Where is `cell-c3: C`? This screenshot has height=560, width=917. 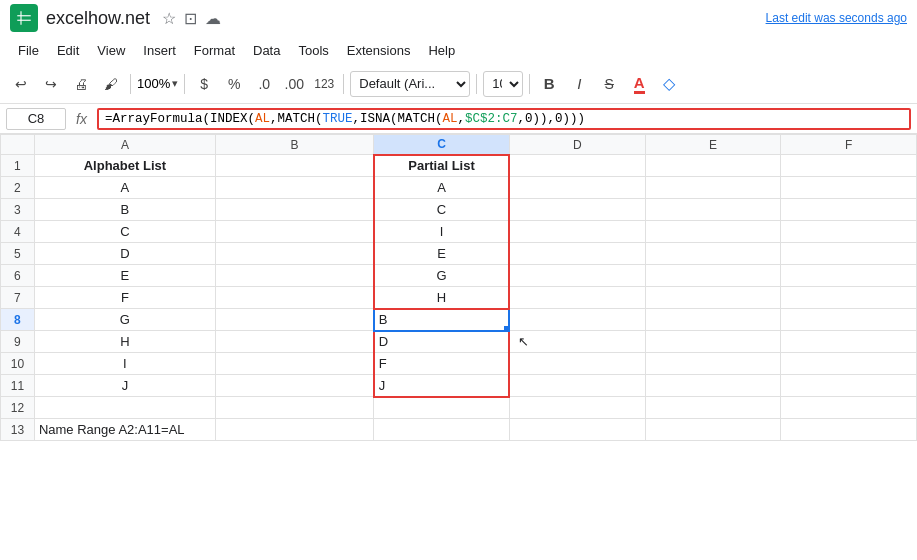
cell-c3: C is located at coordinates (442, 210).